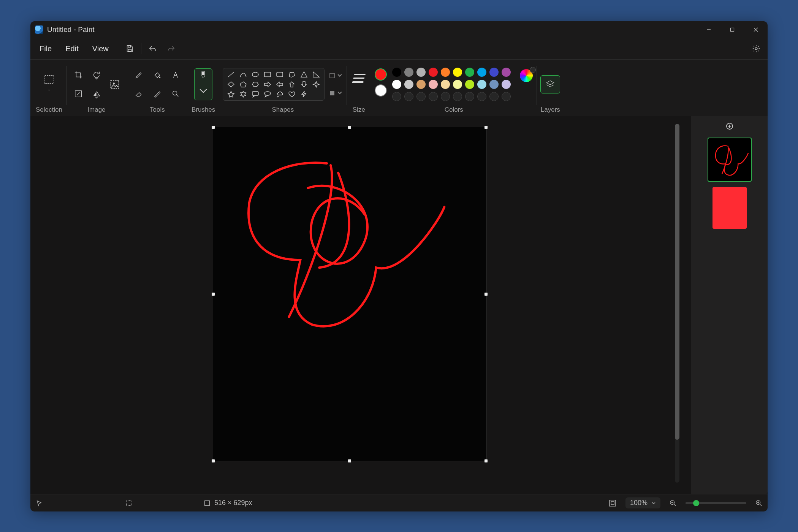  Describe the element at coordinates (97, 94) in the screenshot. I see `flip-button` at that location.